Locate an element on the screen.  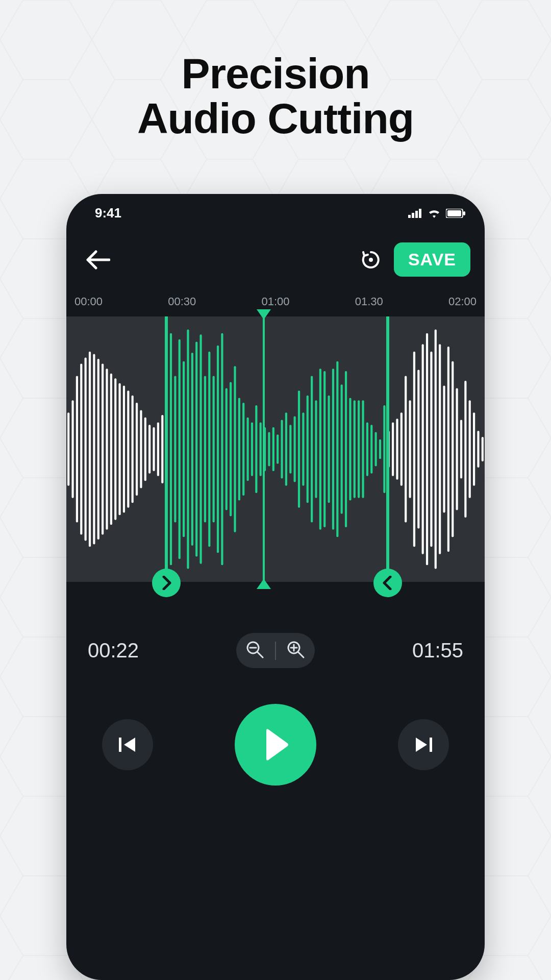
back-button is located at coordinates (98, 260).